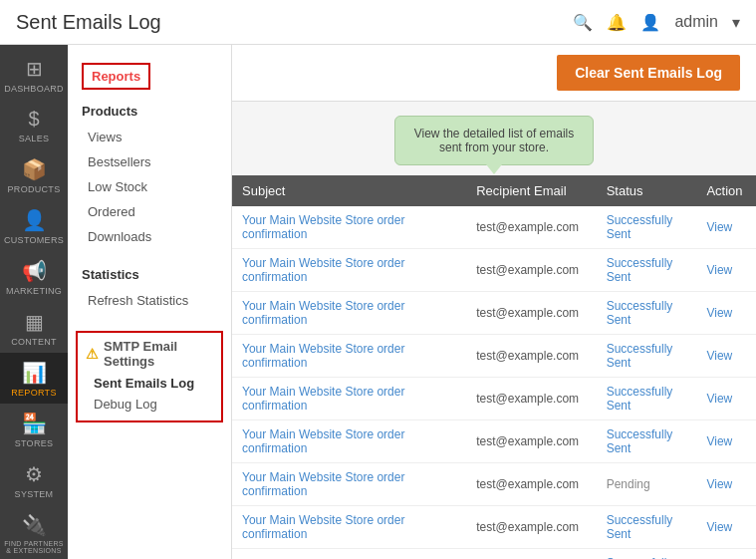 The height and width of the screenshot is (559, 756). I want to click on submenu-item-sent-emails-log: Sent Emails Log, so click(149, 383).